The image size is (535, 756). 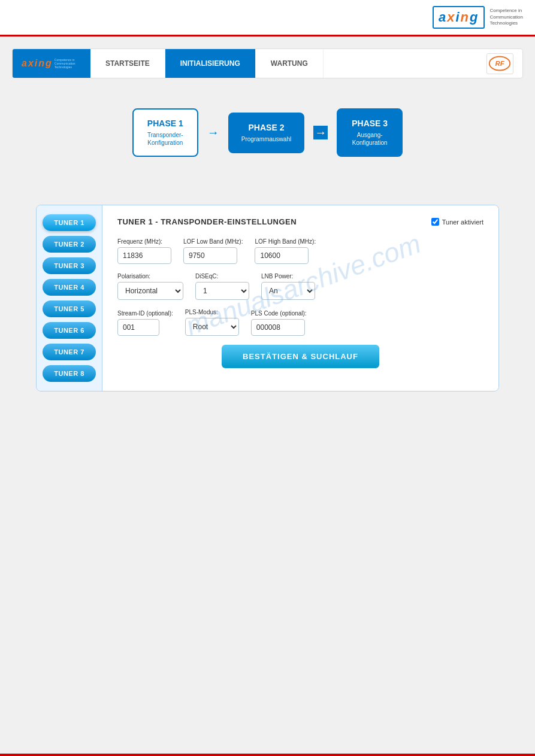 I want to click on stream-id-label: Stream-ID (optional):, so click(x=145, y=314).